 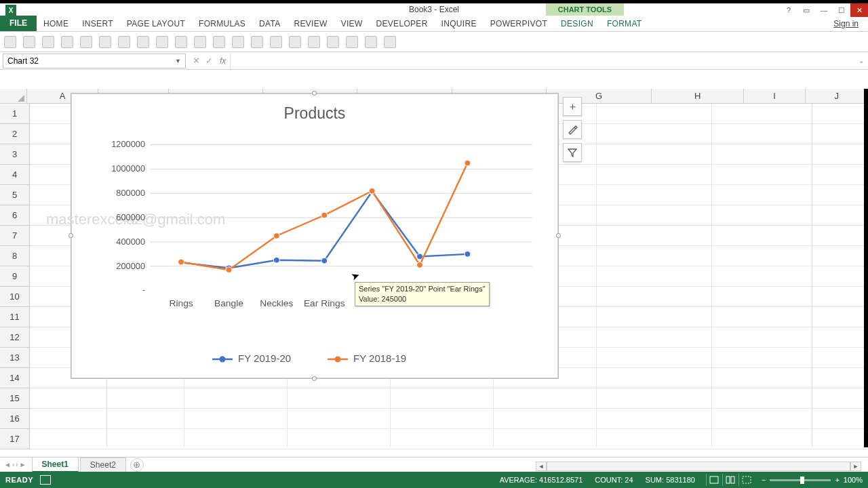 I want to click on maximize-button: ☐, so click(x=842, y=10).